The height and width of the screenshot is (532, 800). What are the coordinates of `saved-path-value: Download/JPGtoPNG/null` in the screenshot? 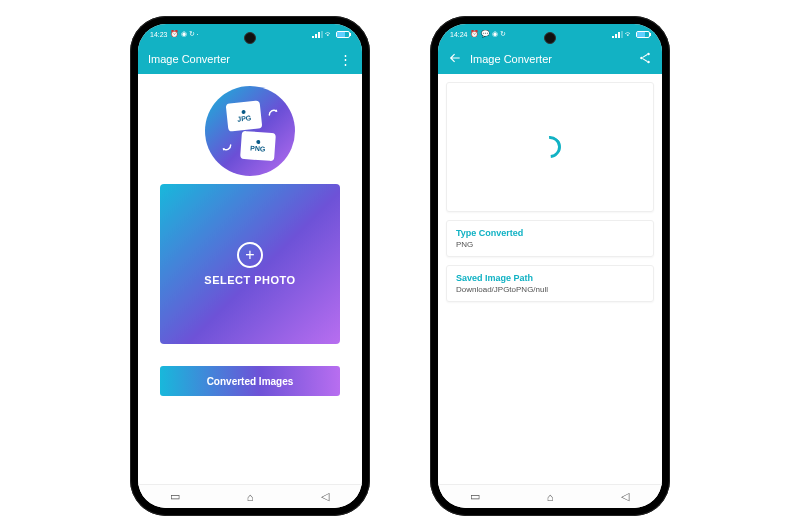 It's located at (550, 290).